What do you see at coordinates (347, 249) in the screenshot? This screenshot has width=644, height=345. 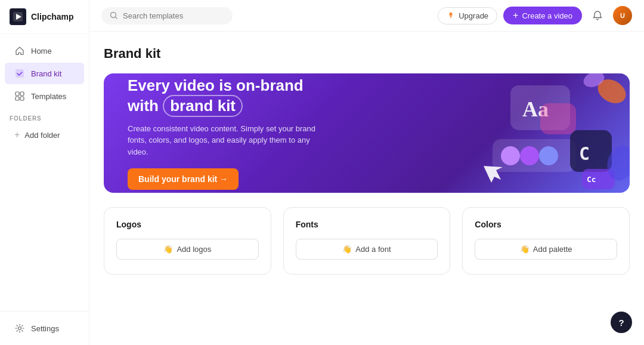 I see `add-font-icon: 👋` at bounding box center [347, 249].